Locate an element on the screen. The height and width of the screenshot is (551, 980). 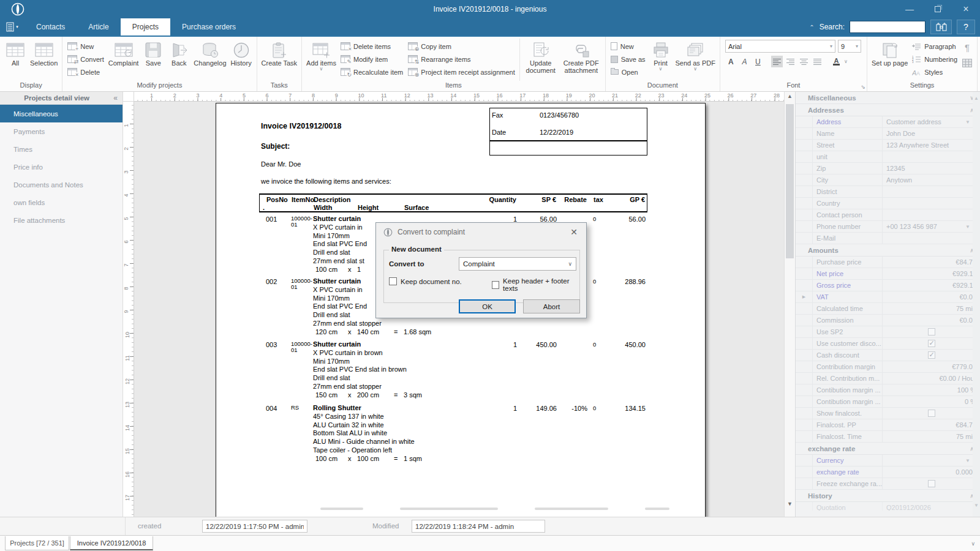
tab-contacts: Contacts is located at coordinates (50, 27).